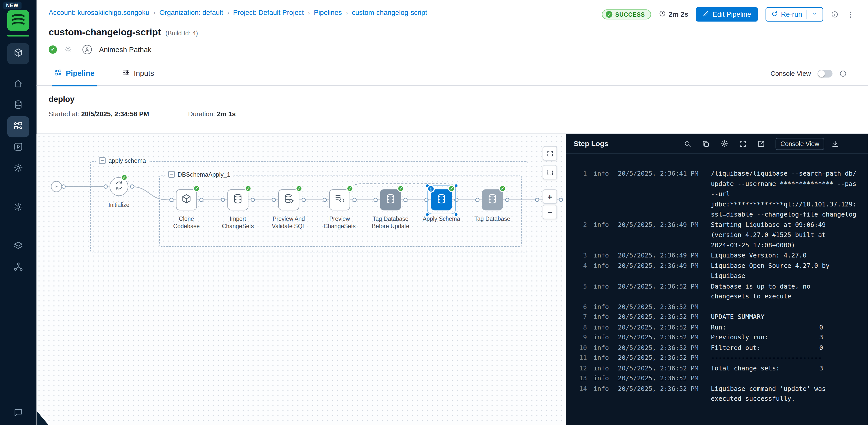 The image size is (868, 425). Describe the element at coordinates (328, 13) in the screenshot. I see `breadcrumb-item: Pipelines` at that location.